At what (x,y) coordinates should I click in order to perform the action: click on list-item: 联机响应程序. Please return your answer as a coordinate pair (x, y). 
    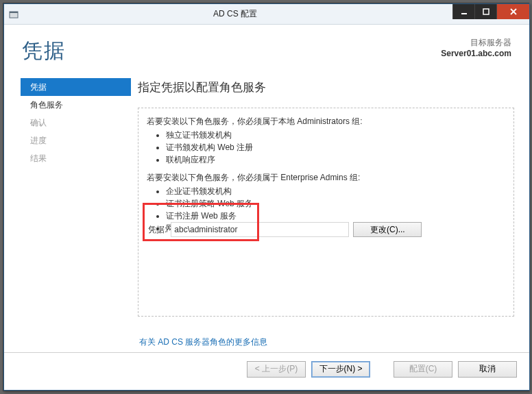
    Looking at the image, I should click on (336, 160).